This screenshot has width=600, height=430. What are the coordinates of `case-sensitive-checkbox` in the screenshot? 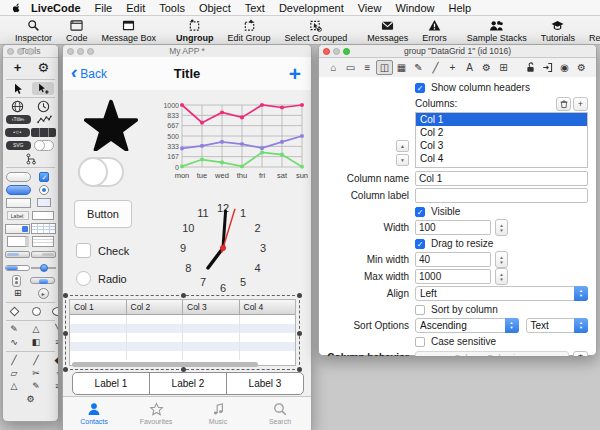 It's located at (420, 342).